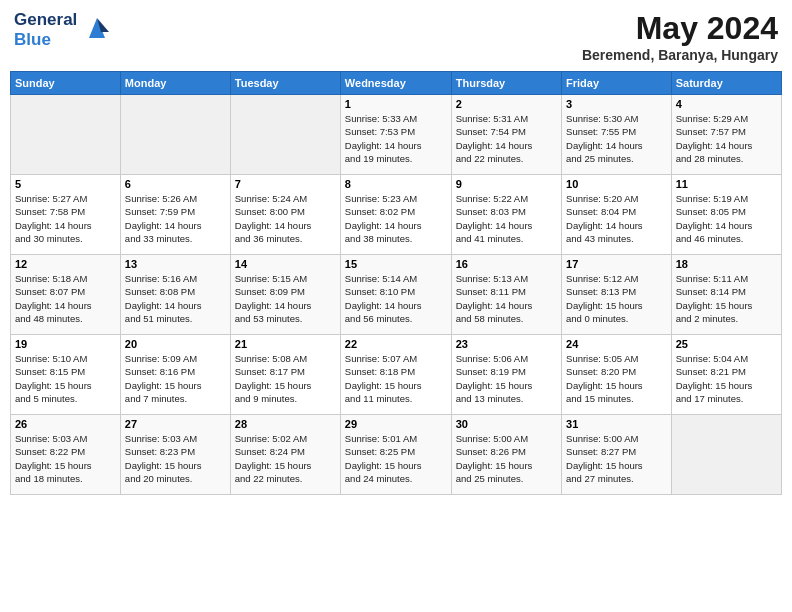 The width and height of the screenshot is (792, 612). Describe the element at coordinates (617, 295) in the screenshot. I see `calendar-cell: 17Sunrise: 5:12 AM Sunset: 8:13 PM Dayli…` at that location.